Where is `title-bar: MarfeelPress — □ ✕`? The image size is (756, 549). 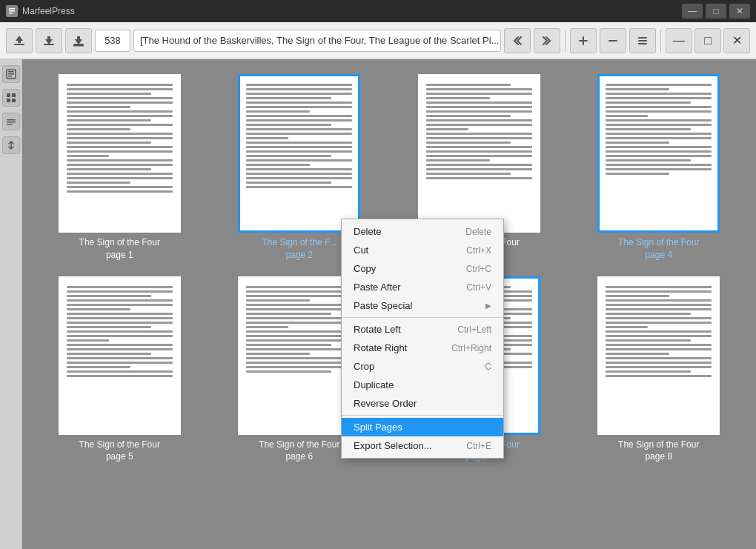 title-bar: MarfeelPress — □ ✕ is located at coordinates (378, 11).